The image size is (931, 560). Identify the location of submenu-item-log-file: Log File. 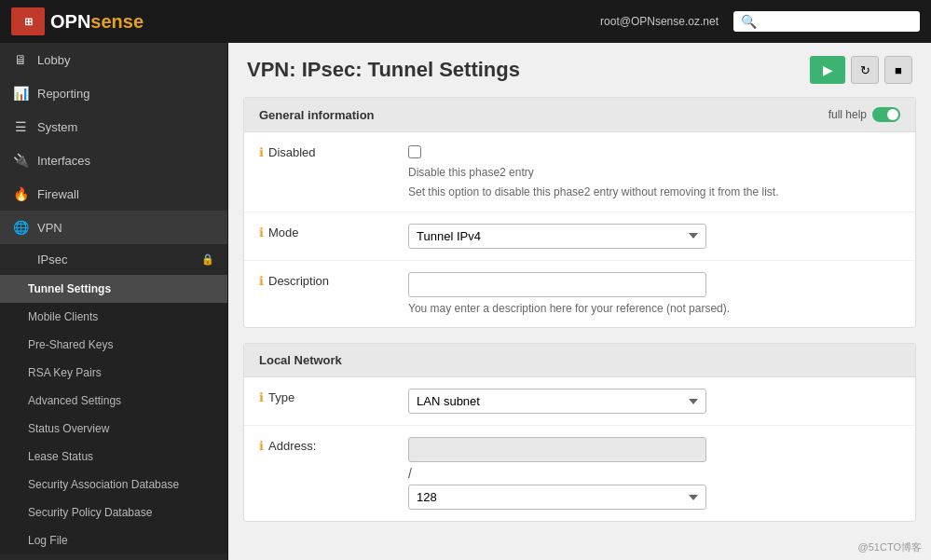
(114, 540).